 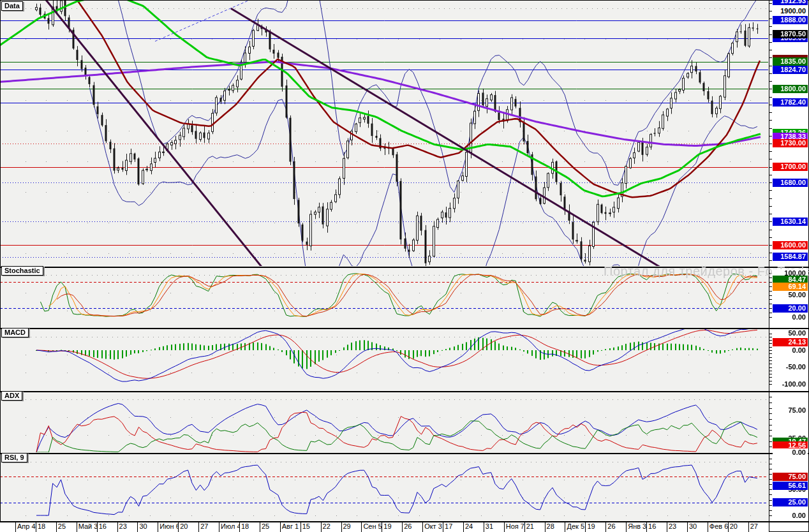 I want to click on time-axis: Апр 41825Май 3162330Июн 62027Июл 41825Ав…, so click(x=384, y=527).